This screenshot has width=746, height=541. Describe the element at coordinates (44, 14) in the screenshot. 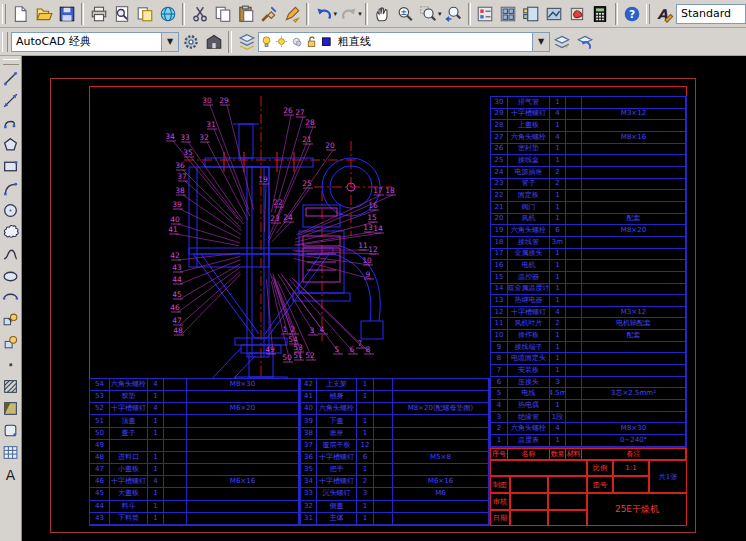

I see `open-icon` at that location.